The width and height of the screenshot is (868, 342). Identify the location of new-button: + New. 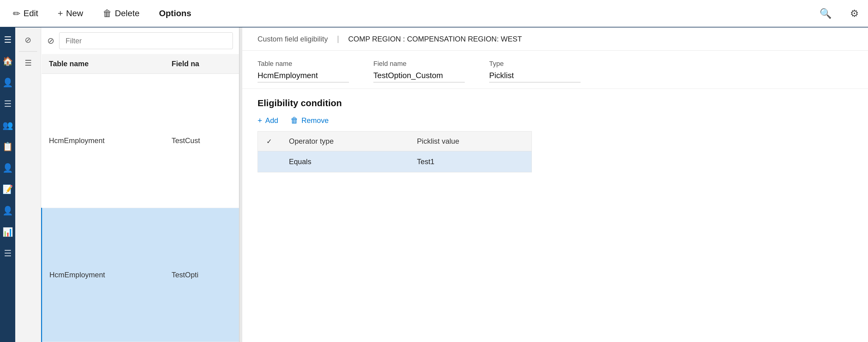
(70, 13).